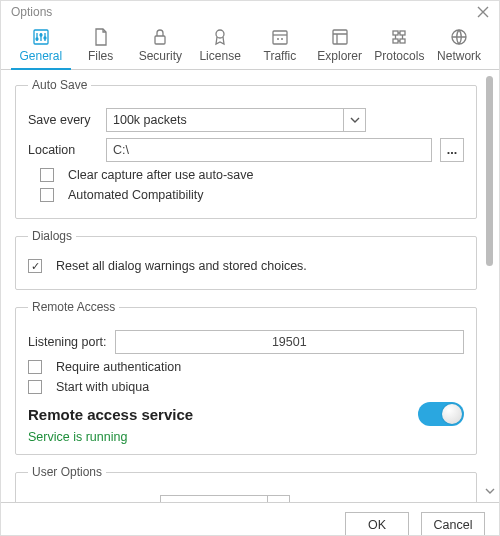 The height and width of the screenshot is (536, 500). Describe the element at coordinates (280, 37) in the screenshot. I see `calendar-icon` at that location.